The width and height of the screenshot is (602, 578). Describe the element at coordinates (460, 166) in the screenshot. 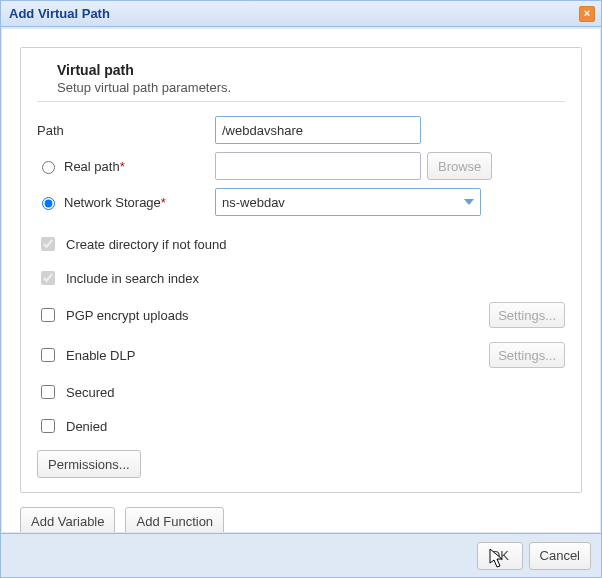

I see `browse-button: Browse` at that location.